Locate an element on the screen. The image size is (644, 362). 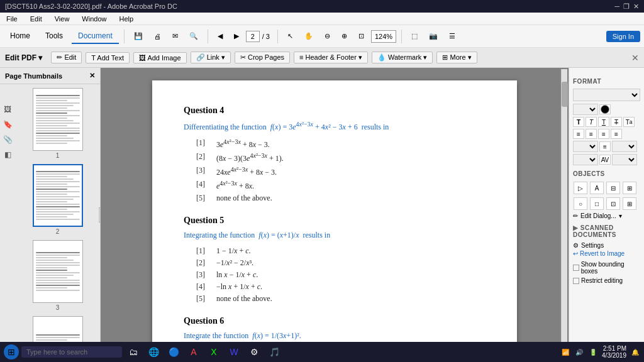
edit-dialog-row: ✏ Edit Dialog... ▾ is located at coordinates (606, 216).